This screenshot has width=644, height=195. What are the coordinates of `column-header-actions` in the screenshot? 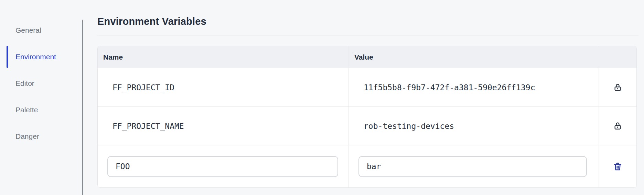 It's located at (618, 57).